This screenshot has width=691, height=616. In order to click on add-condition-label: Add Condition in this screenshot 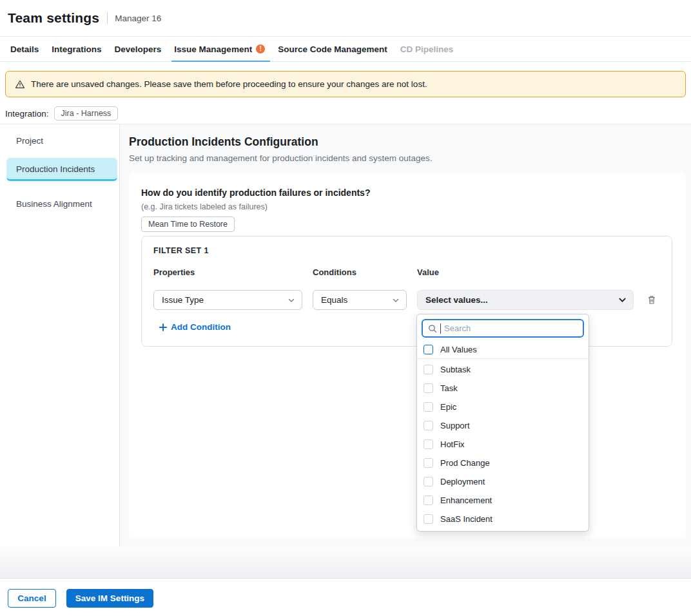, I will do `click(201, 327)`.